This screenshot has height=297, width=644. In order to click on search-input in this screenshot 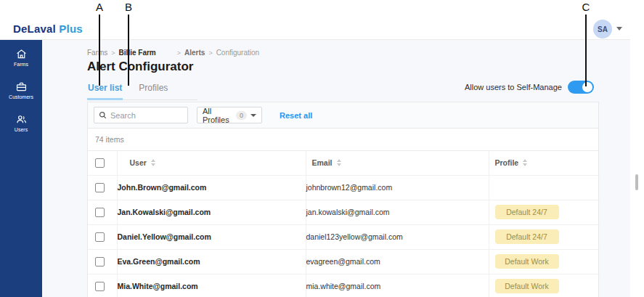, I will do `click(147, 115)`.